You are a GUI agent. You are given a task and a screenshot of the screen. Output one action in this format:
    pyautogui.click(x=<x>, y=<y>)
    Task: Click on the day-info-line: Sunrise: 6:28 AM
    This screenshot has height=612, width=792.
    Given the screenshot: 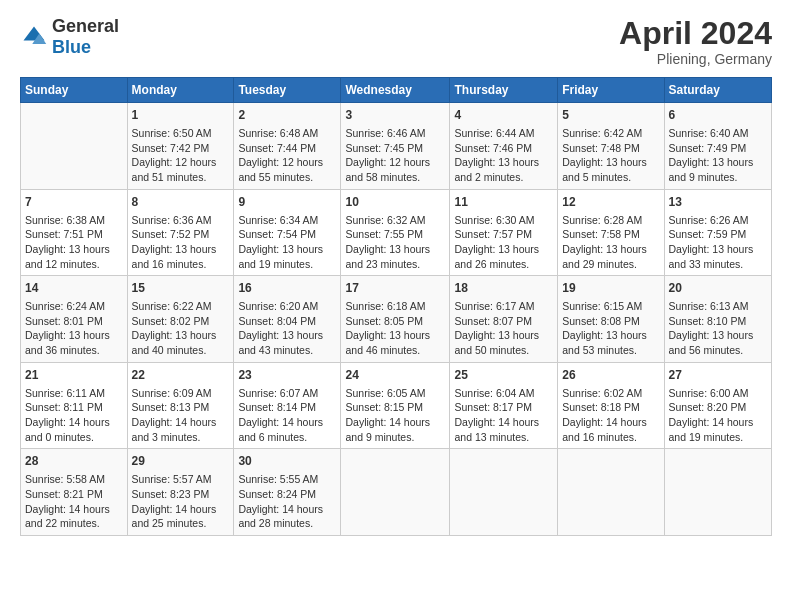 What is the action you would take?
    pyautogui.click(x=610, y=220)
    